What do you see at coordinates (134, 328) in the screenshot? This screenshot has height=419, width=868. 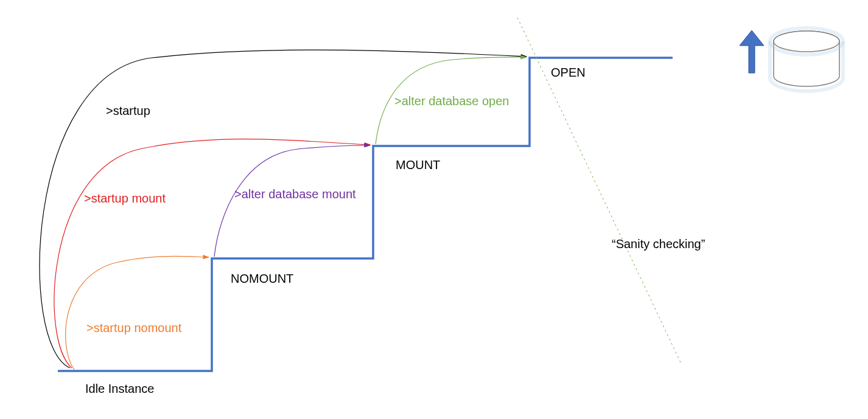 I see `startup-nomount-label: >startup nomount` at bounding box center [134, 328].